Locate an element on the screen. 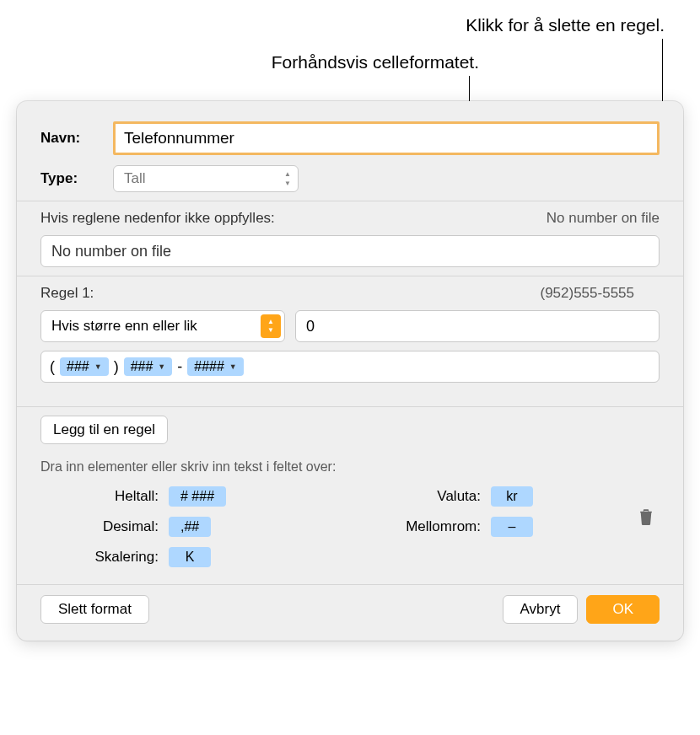 This screenshot has width=700, height=735. condition-value: Hvis større enn eller lik is located at coordinates (125, 326).